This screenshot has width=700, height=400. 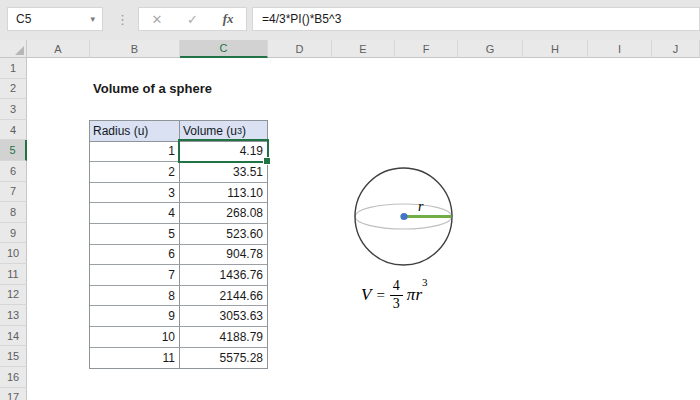 What do you see at coordinates (426, 49) in the screenshot?
I see `column-header-F: F` at bounding box center [426, 49].